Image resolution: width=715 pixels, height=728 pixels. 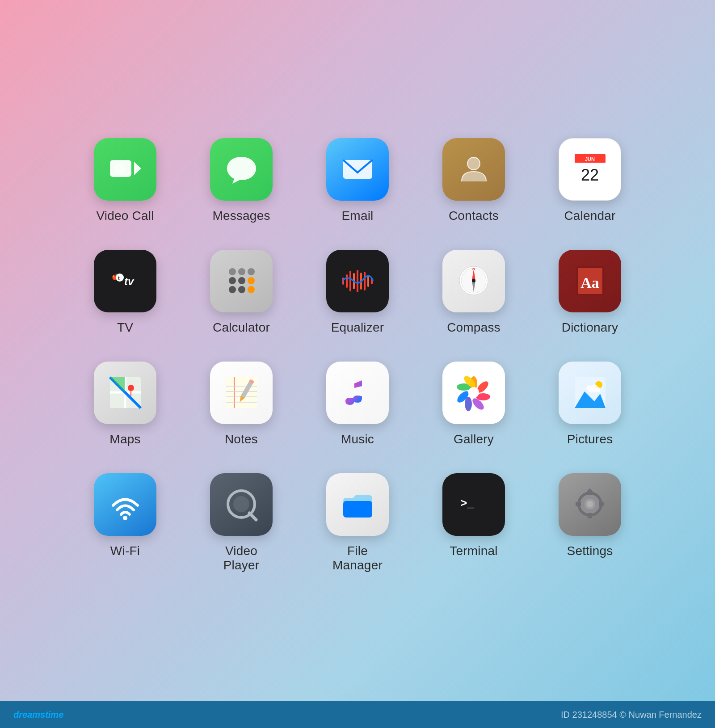 I want to click on app-video-player: Video Player, so click(x=241, y=523).